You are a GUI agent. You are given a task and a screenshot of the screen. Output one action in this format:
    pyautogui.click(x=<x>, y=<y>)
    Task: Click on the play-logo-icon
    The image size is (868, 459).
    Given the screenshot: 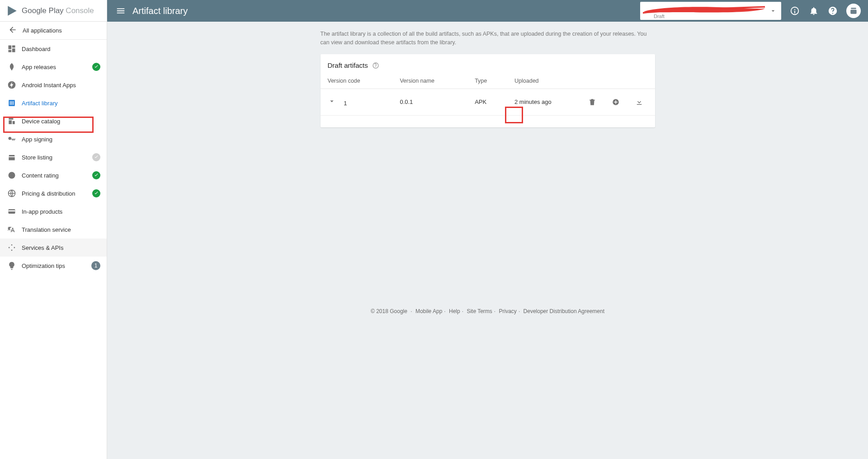 What is the action you would take?
    pyautogui.click(x=12, y=11)
    